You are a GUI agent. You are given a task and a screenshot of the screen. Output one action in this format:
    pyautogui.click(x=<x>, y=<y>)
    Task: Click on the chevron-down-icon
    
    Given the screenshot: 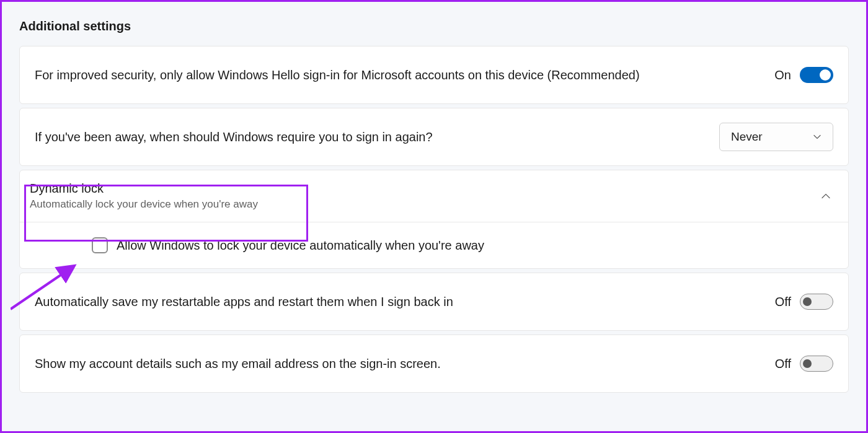 What is the action you would take?
    pyautogui.click(x=817, y=137)
    